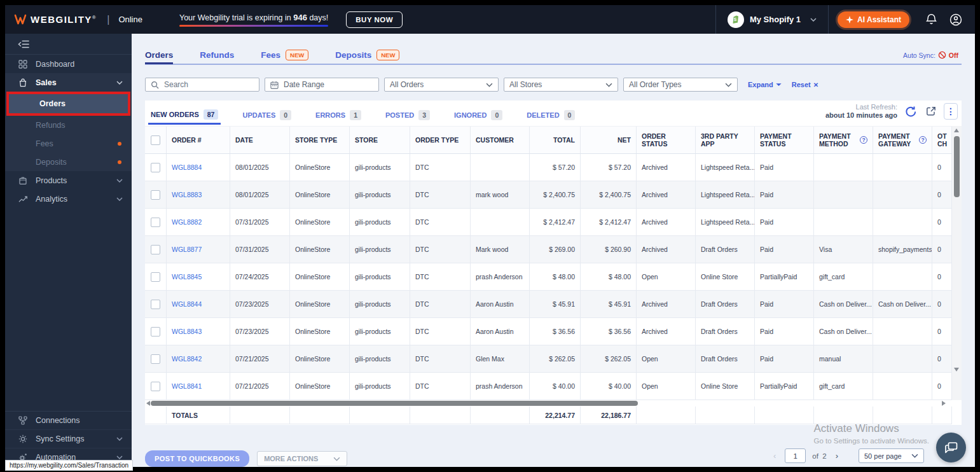 This screenshot has width=980, height=472. What do you see at coordinates (775, 455) in the screenshot?
I see `previous-page-button: ‹` at bounding box center [775, 455].